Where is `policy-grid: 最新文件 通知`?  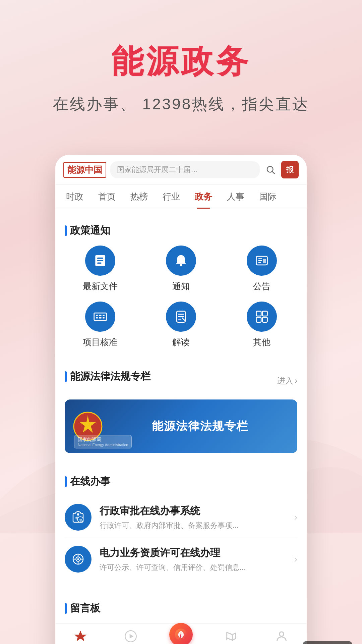
policy-grid: 最新文件 通知 is located at coordinates (181, 297).